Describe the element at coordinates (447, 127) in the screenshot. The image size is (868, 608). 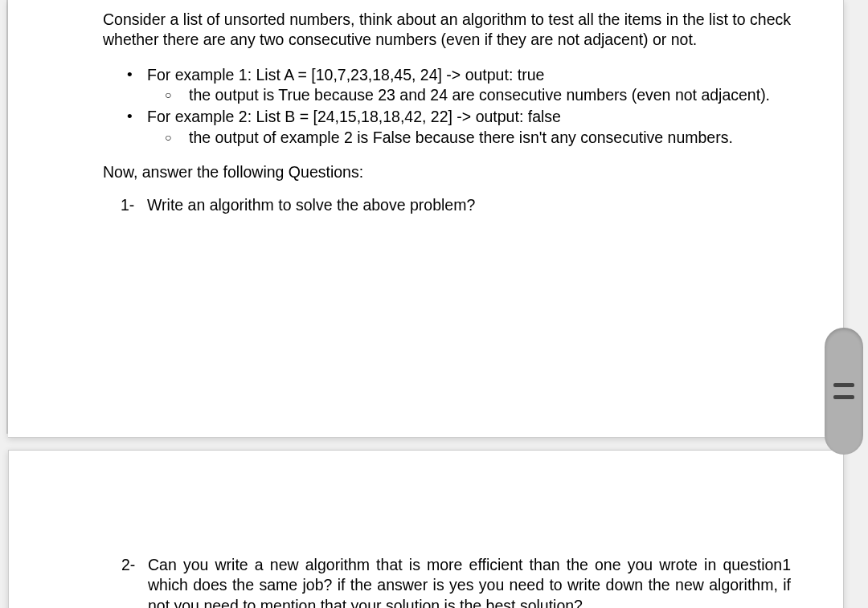
I see `example-item: For example 2: List B = [24,15,18,18,42,…` at that location.